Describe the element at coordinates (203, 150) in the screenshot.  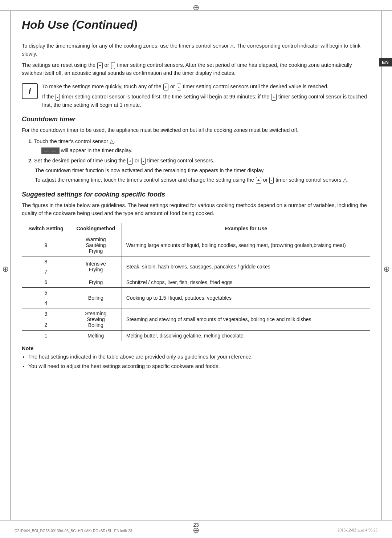
I see `step-1-sub: — — will appear in the timer display.` at that location.